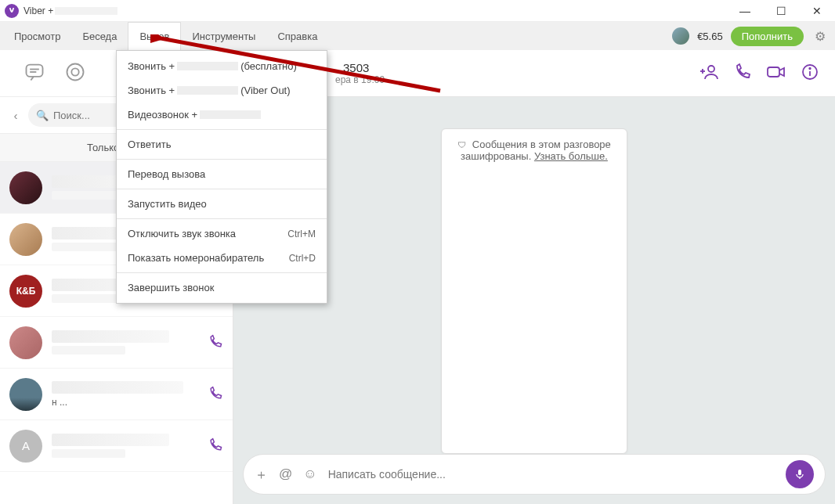 Image resolution: width=835 pixels, height=504 pixels. What do you see at coordinates (224, 36) in the screenshot?
I see `menu-tools: Инструменты` at bounding box center [224, 36].